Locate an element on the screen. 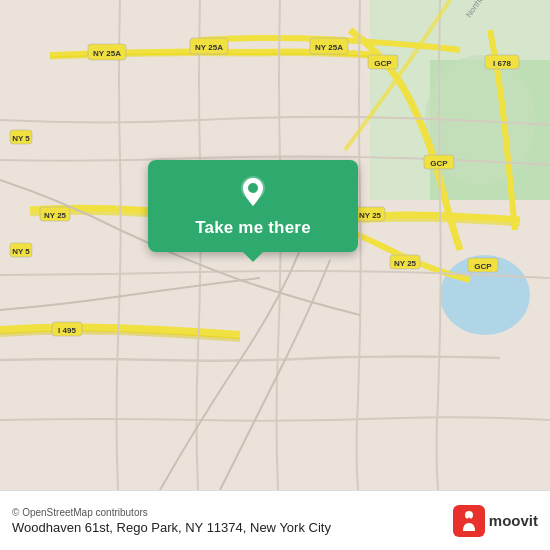 This screenshot has height=550, width=550. take-me-there-label: Take me there is located at coordinates (253, 228).